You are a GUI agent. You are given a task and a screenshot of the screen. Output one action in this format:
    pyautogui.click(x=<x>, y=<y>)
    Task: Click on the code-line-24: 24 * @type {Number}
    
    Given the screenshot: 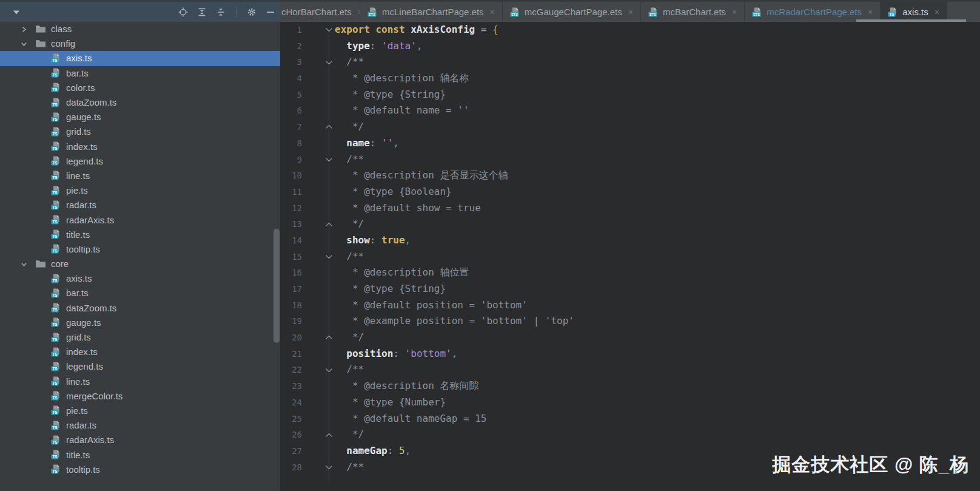 What is the action you would take?
    pyautogui.click(x=630, y=403)
    